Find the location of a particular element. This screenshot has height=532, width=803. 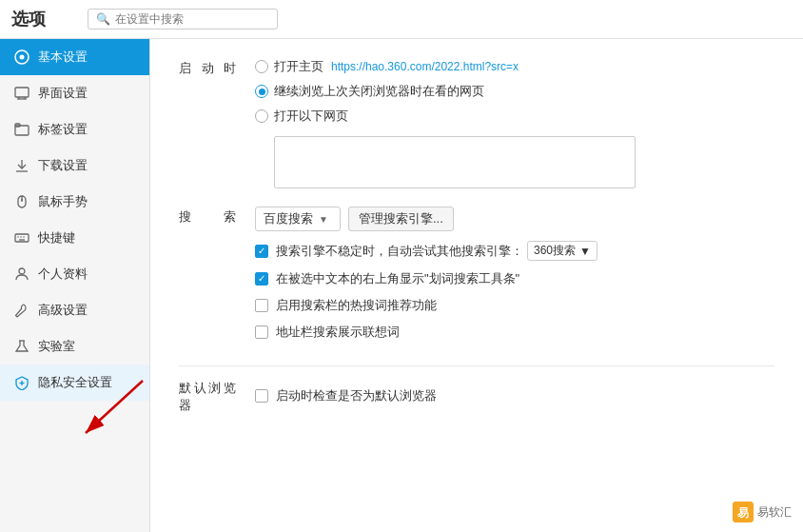

search-icon: 🔍 is located at coordinates (103, 19).